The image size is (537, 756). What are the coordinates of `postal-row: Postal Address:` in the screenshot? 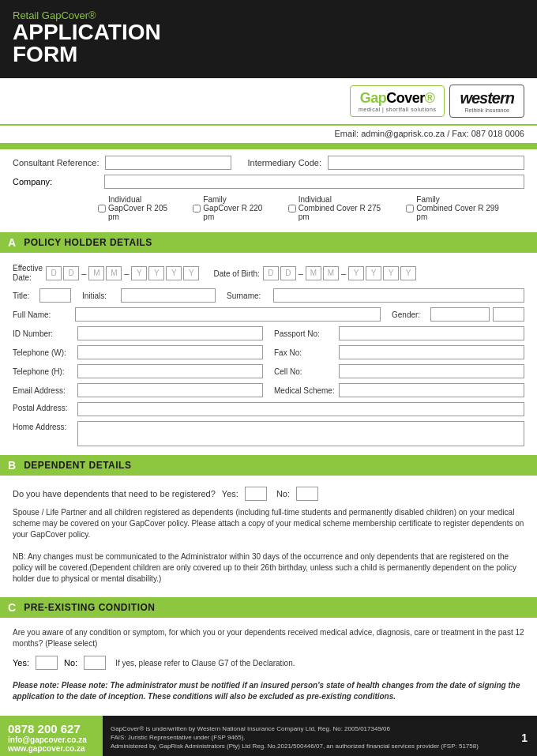 It's located at (268, 409).